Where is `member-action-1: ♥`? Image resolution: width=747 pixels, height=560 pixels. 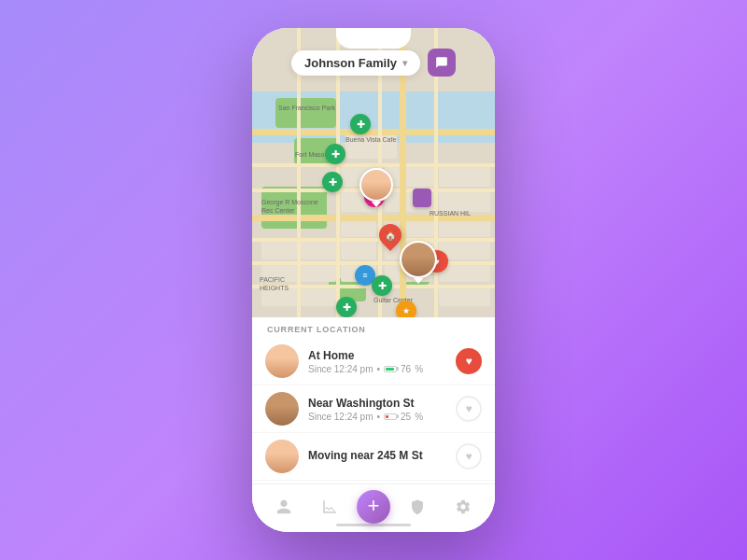 member-action-1: ♥ is located at coordinates (469, 361).